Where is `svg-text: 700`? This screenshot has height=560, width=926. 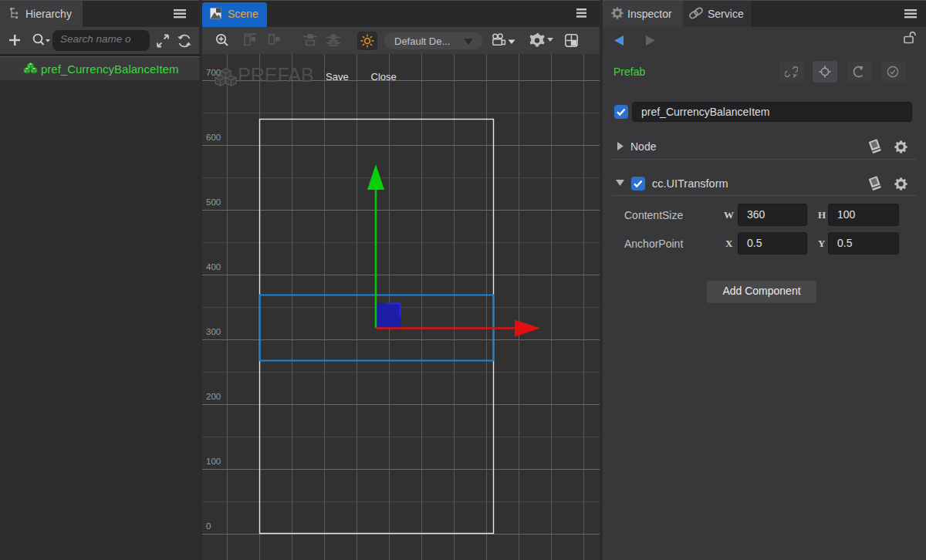 svg-text: 700 is located at coordinates (213, 73).